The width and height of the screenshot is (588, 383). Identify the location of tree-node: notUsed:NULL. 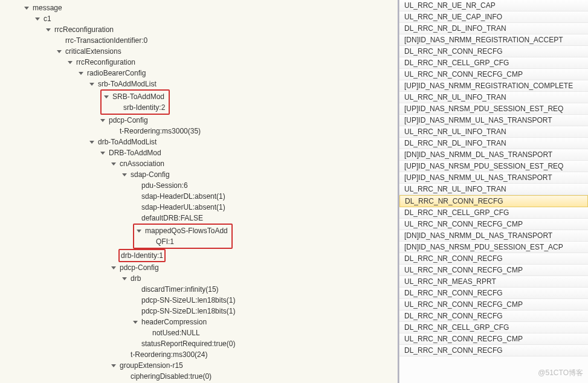
(199, 333).